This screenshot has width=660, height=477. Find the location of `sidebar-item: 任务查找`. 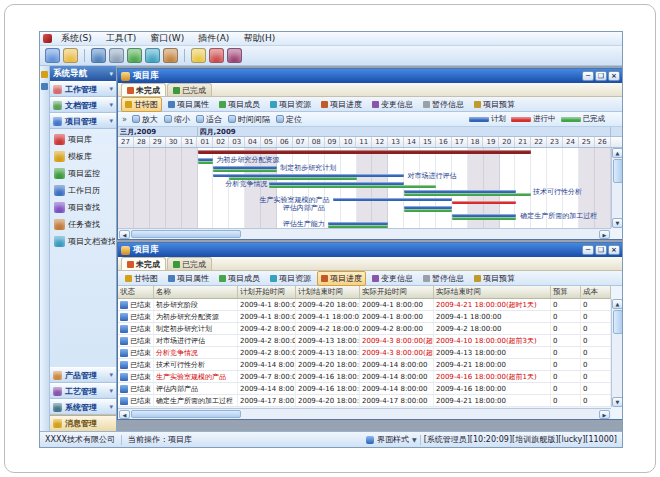

sidebar-item: 任务查找 is located at coordinates (84, 224).